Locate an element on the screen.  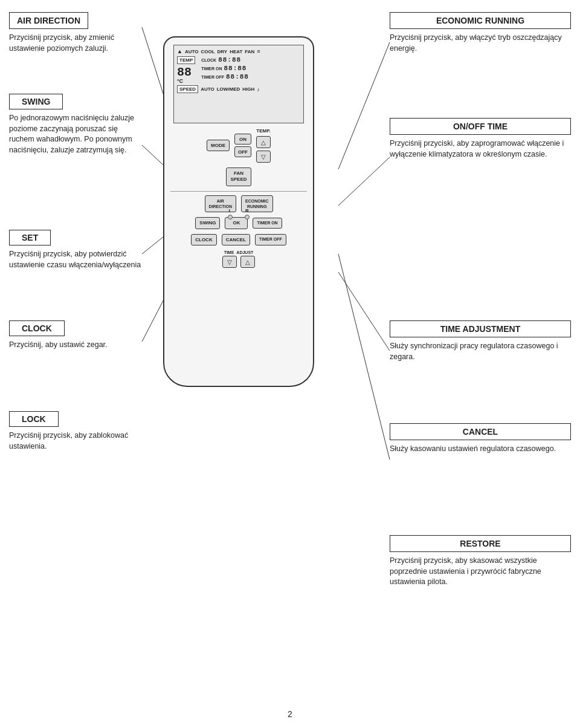
adjust-label: ADJUST is located at coordinates (245, 253).